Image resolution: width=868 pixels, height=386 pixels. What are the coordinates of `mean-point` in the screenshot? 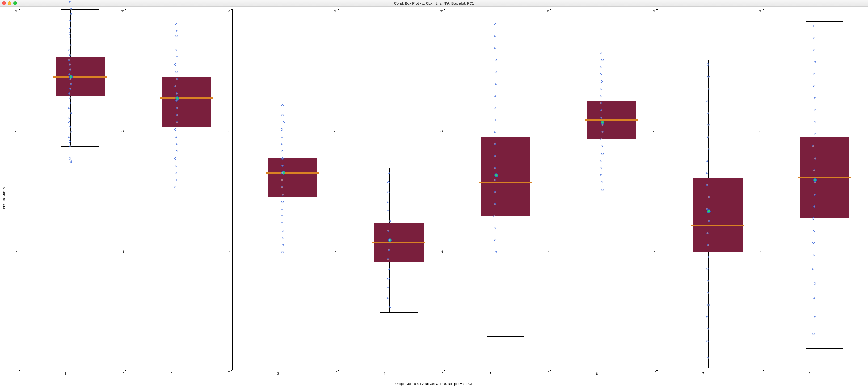 It's located at (496, 175).